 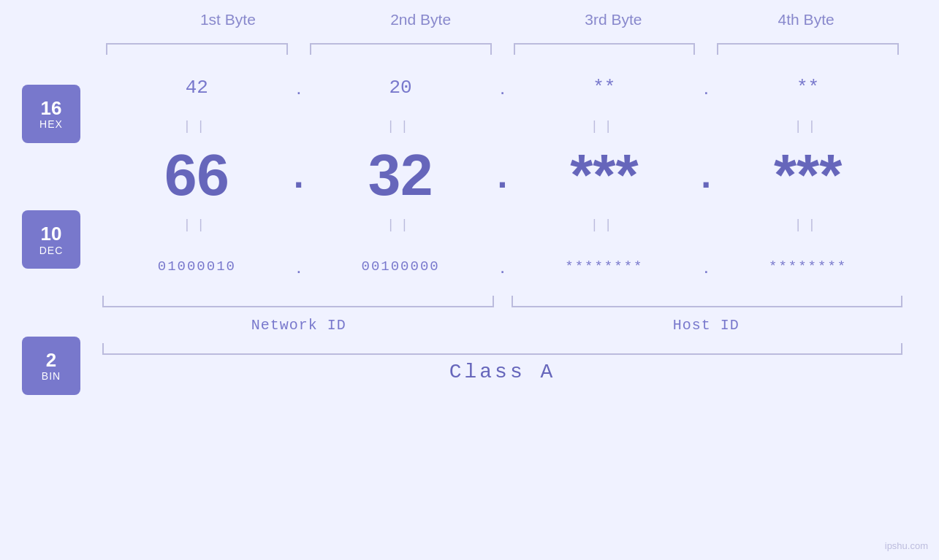 I want to click on byte3-header: 3rd Byte, so click(x=614, y=20).